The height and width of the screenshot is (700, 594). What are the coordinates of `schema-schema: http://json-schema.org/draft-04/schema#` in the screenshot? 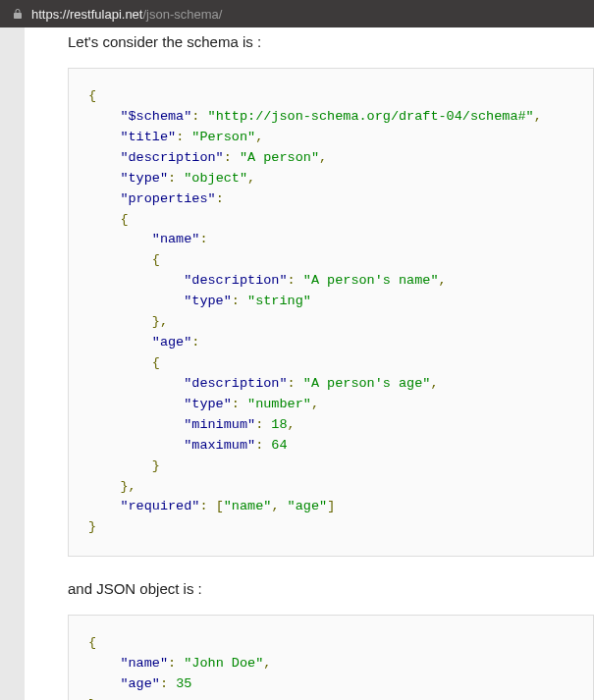 It's located at (371, 116).